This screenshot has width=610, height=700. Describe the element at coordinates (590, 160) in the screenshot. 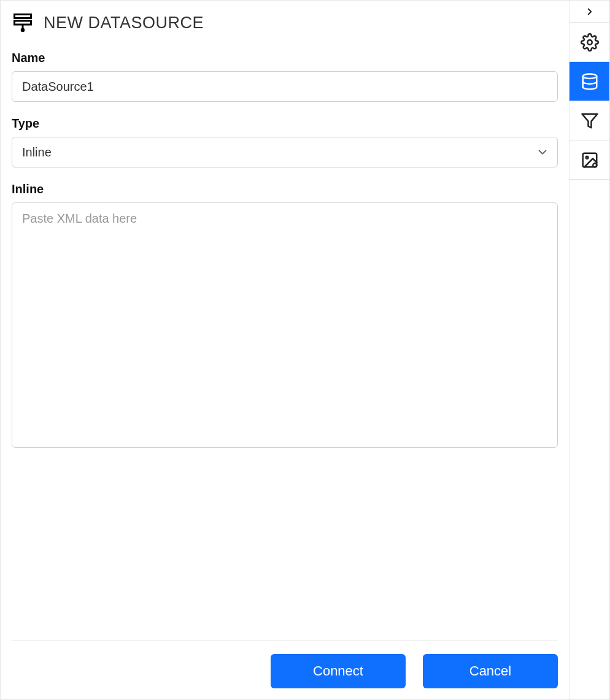

I see `image-settings-icon` at that location.